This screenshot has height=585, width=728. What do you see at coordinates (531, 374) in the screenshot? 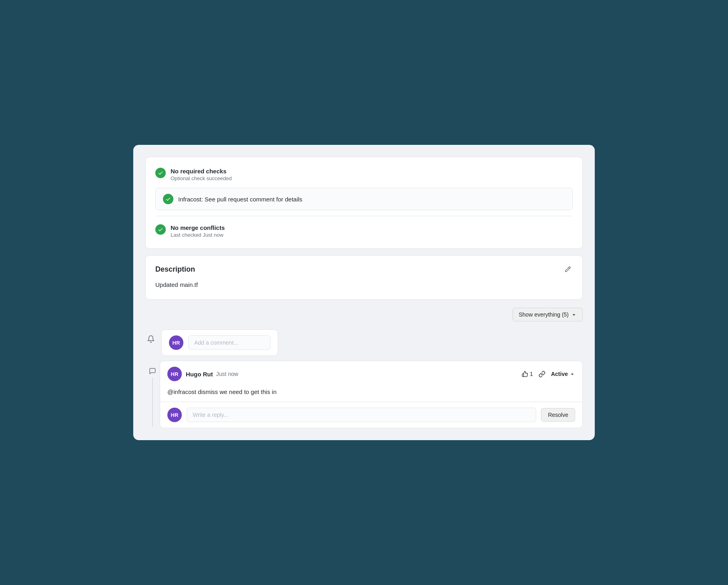
I see `like-count: 1` at bounding box center [531, 374].